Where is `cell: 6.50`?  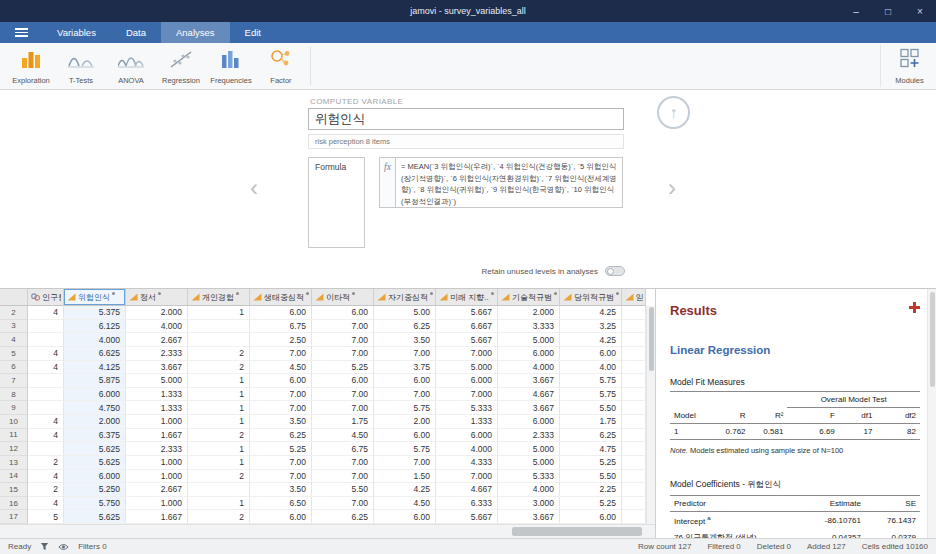 cell: 6.50 is located at coordinates (281, 504).